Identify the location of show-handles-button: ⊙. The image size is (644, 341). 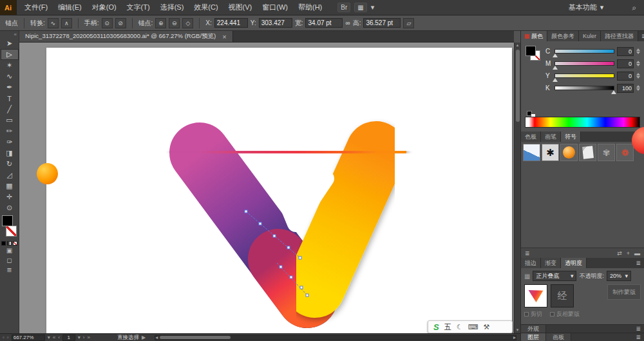
(107, 23).